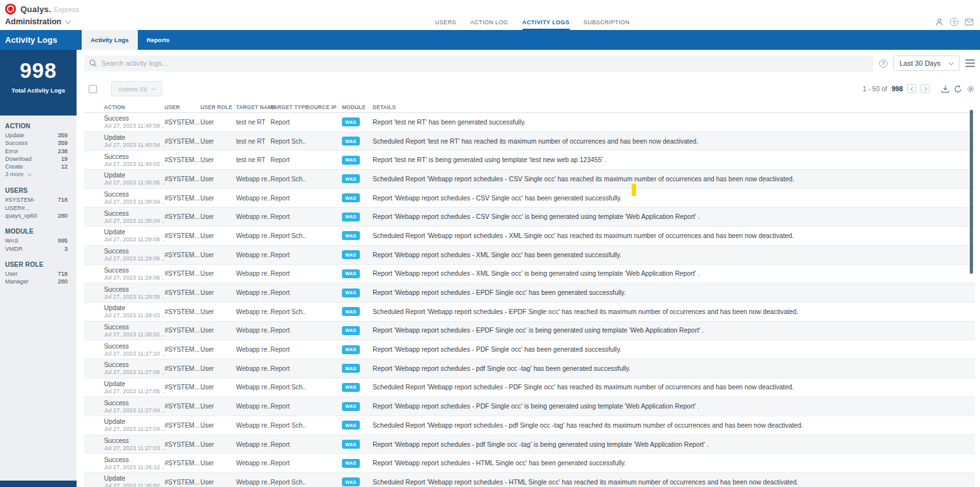 This screenshot has width=980, height=487. Describe the element at coordinates (946, 89) in the screenshot. I see `download-icon` at that location.